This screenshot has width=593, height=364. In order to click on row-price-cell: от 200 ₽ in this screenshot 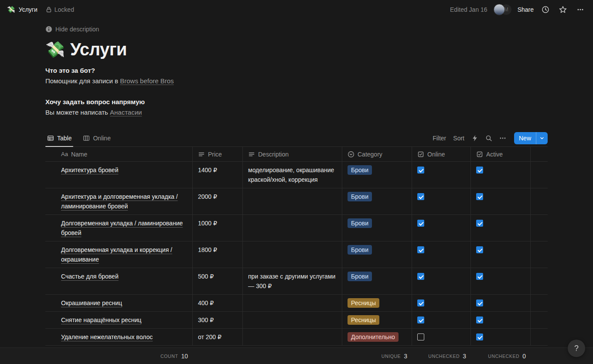, I will do `click(217, 337)`.